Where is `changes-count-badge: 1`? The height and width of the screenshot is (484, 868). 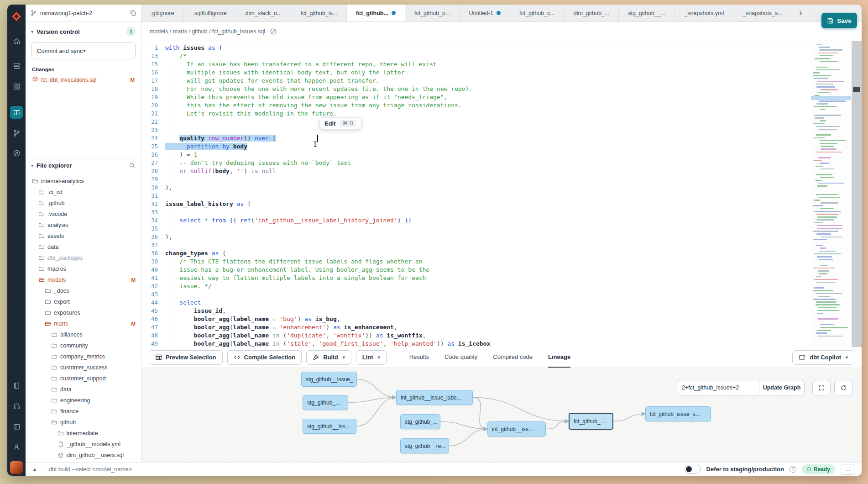 changes-count-badge: 1 is located at coordinates (131, 32).